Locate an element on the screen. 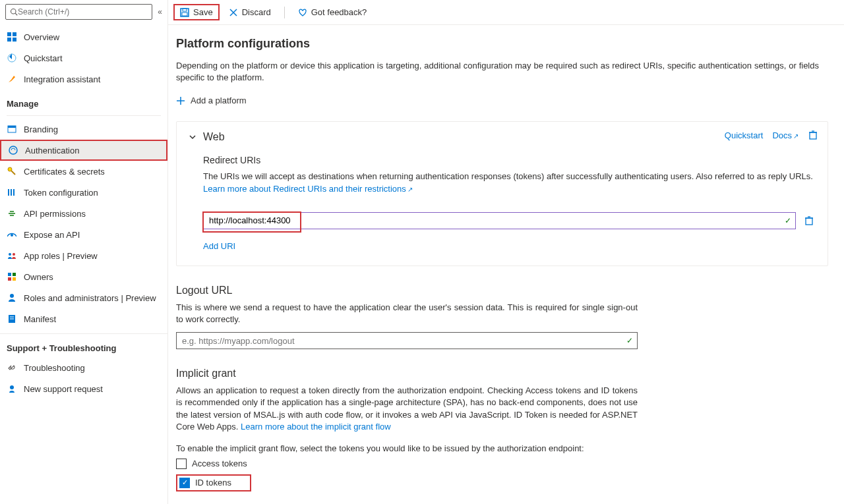  sidebar-item-integration: Integration assistant is located at coordinates (84, 79).